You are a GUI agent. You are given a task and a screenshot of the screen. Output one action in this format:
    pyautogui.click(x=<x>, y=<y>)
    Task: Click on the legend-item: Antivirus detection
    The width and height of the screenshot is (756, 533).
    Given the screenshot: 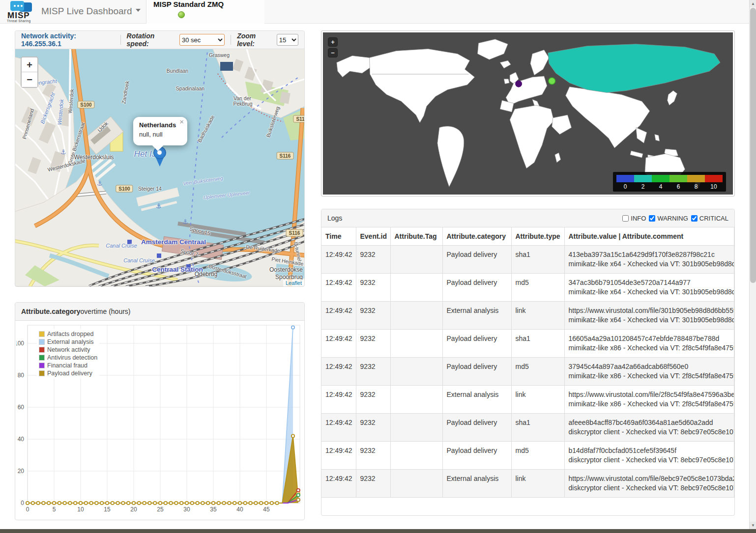 What is the action you would take?
    pyautogui.click(x=68, y=358)
    